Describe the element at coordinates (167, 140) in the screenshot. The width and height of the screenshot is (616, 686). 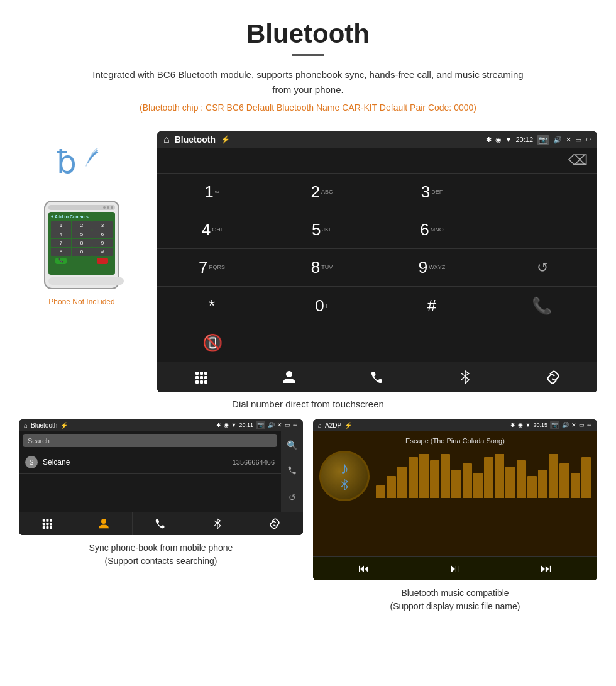
I see `home-icon: ⌂` at that location.